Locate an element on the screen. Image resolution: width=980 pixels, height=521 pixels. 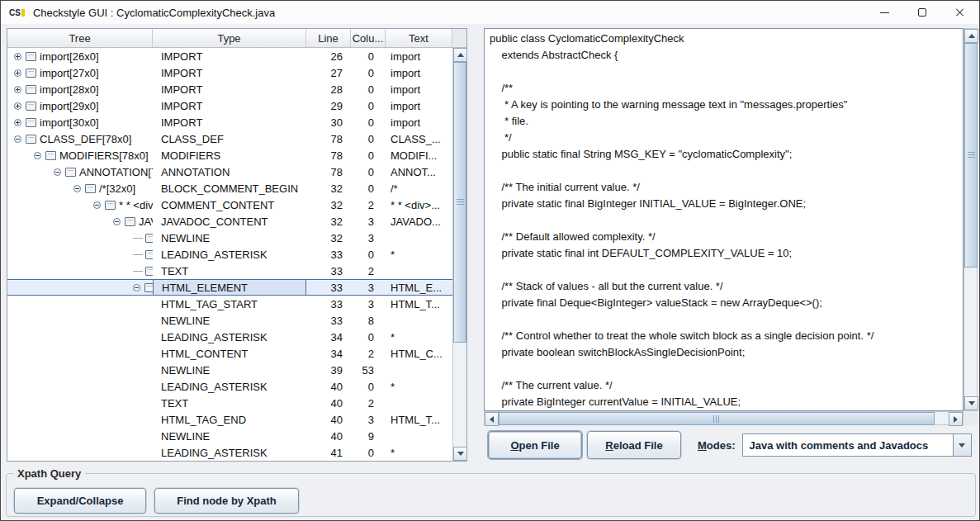
table-row: LEADING_ASTERISK330* is located at coordinates (230, 254).